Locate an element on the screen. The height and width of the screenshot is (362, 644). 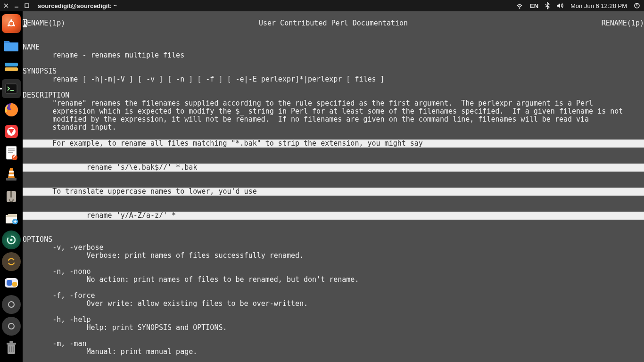
opt-m: -m, -man is located at coordinates (55, 344).